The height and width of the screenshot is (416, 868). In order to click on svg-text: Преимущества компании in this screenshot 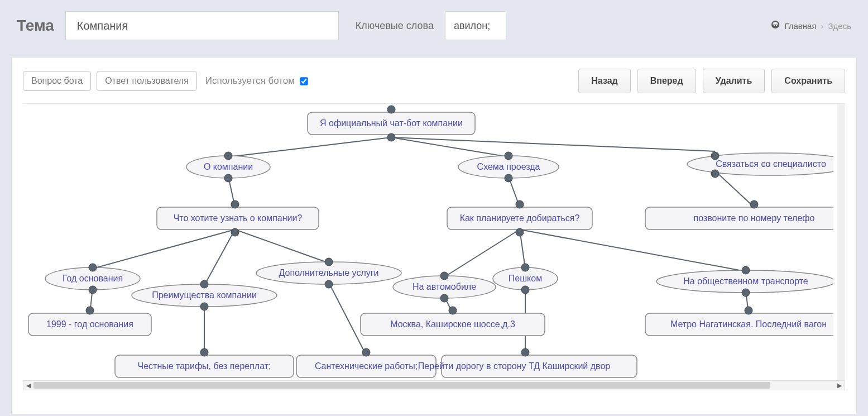, I will do `click(204, 295)`.